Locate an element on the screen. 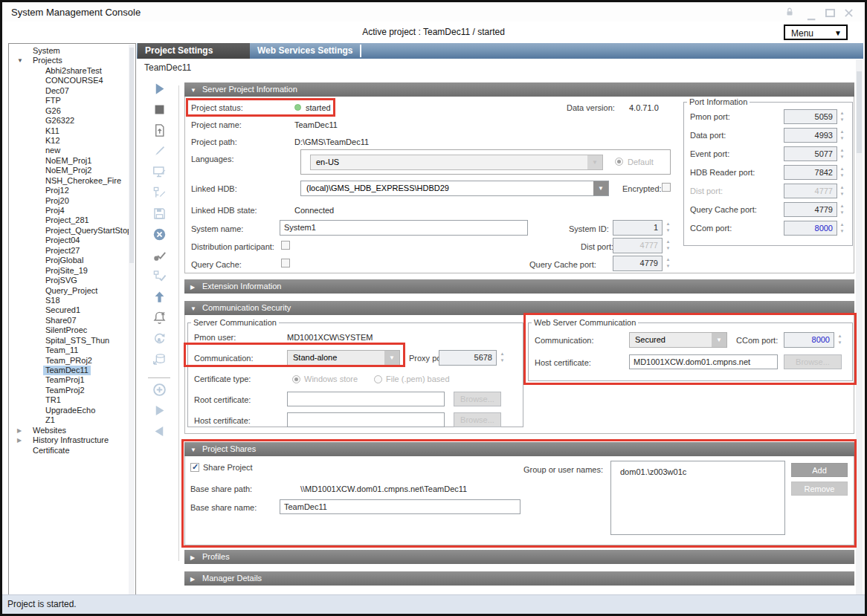  tree-item-teamproj2: TeamProj2 is located at coordinates (72, 391).